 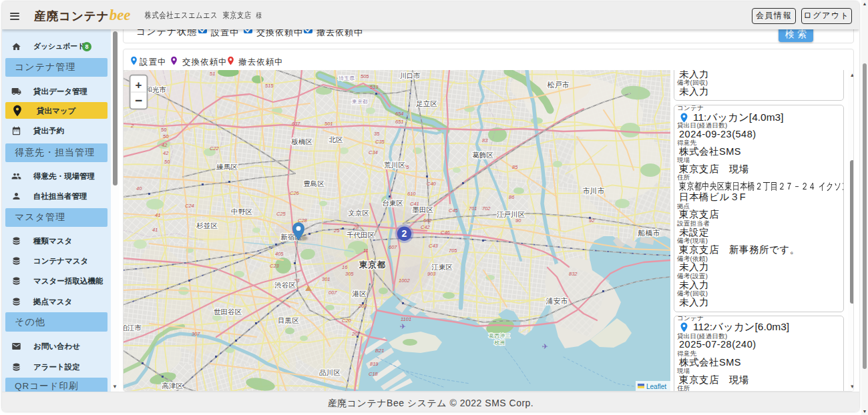 I want to click on svg-text: 515, so click(x=270, y=85).